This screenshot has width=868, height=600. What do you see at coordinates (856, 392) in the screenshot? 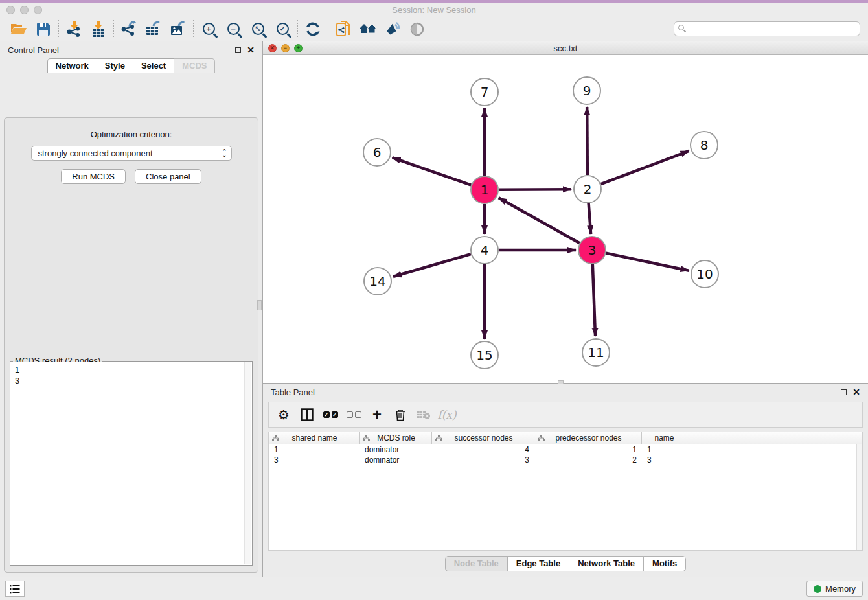
I see `close-table-panel-icon: ✕` at bounding box center [856, 392].